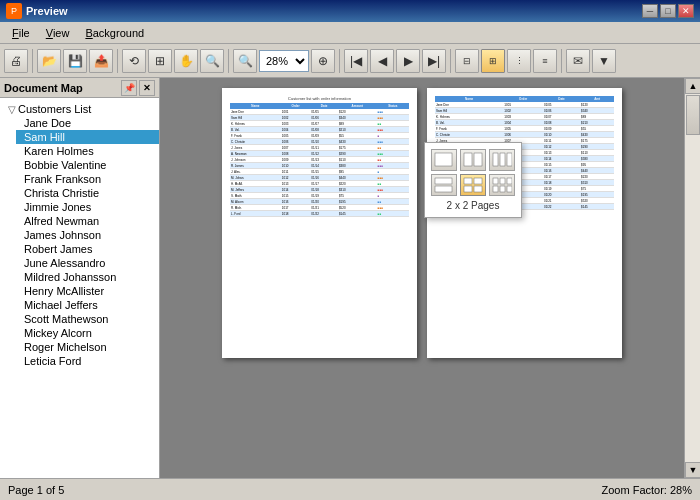 The image size is (700, 500). I want to click on menu-view: View, so click(58, 33).